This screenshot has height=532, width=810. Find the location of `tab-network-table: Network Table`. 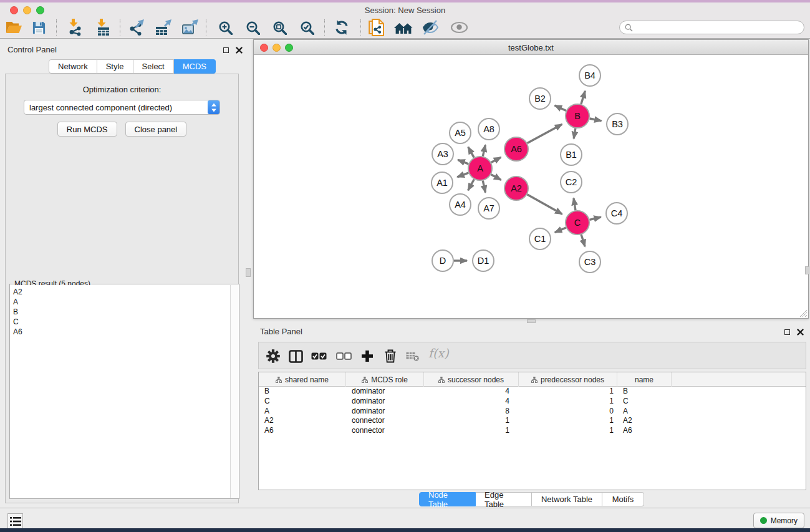

tab-network-table: Network Table is located at coordinates (567, 499).